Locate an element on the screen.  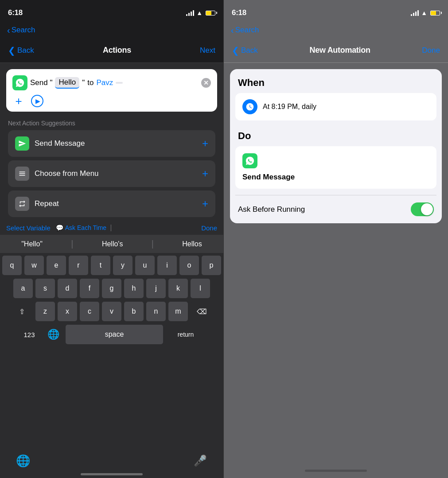
left-search-bar: ‹ Search is located at coordinates (112, 30).